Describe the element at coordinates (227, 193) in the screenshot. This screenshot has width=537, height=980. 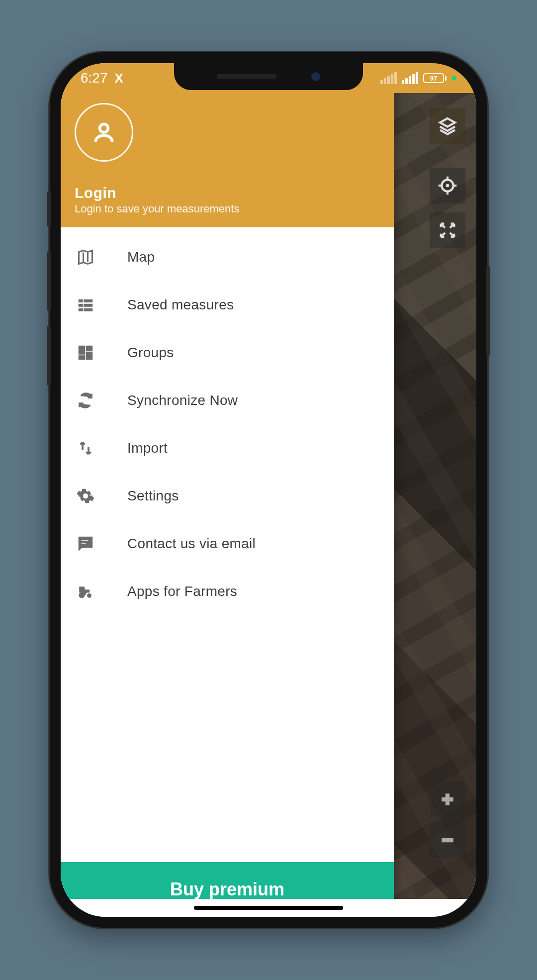
I see `drawer-title: Login` at that location.